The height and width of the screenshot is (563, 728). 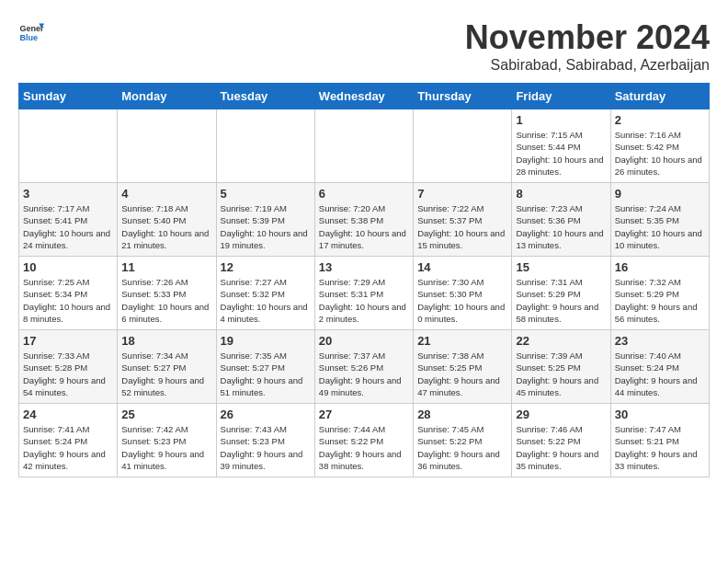 What do you see at coordinates (364, 373) in the screenshot?
I see `day-info: Sunrise: 7:37 AM Sunset: 5:26 PM Dayligh…` at bounding box center [364, 373].